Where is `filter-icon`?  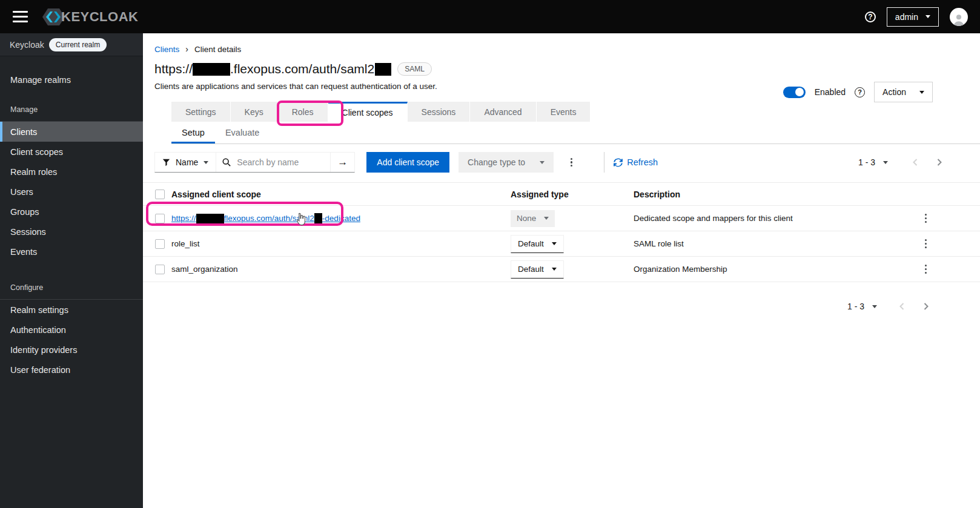 filter-icon is located at coordinates (166, 162).